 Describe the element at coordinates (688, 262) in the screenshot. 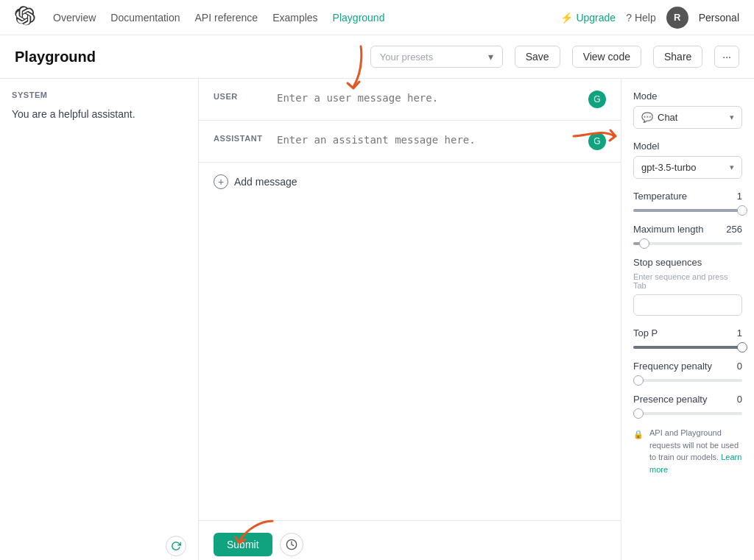

I see `stop-sequences-label: Stop sequences` at that location.